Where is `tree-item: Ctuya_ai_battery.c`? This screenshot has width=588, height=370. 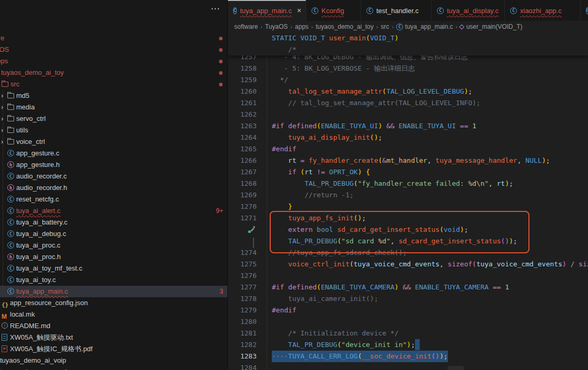 tree-item: Ctuya_ai_battery.c is located at coordinates (114, 222).